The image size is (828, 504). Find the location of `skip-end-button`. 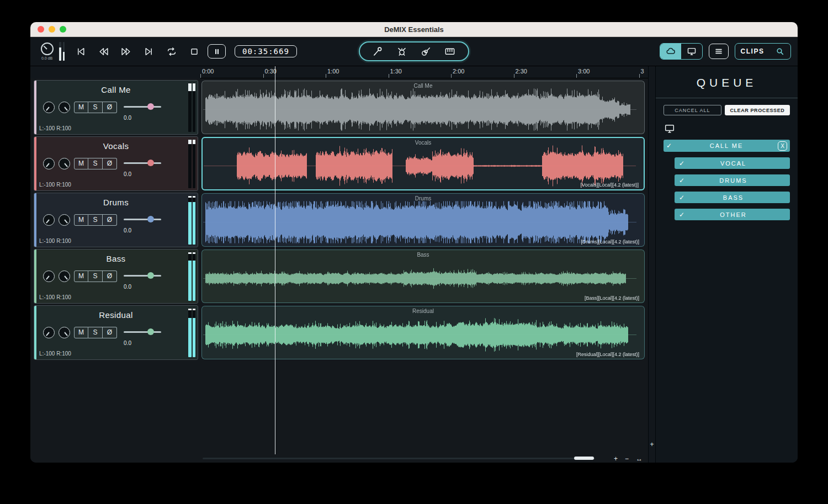

skip-end-button is located at coordinates (149, 51).